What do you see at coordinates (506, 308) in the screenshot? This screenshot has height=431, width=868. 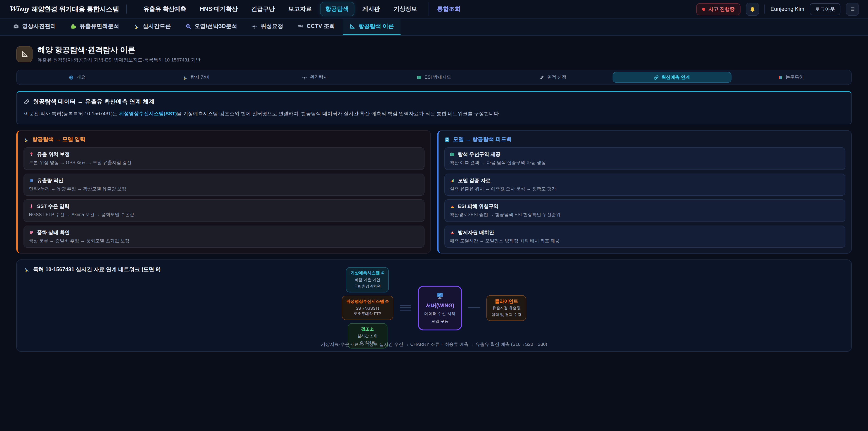 I see `node-client: 클라이언트 유출지점·유출량 입력 및 결과 수령` at bounding box center [506, 308].